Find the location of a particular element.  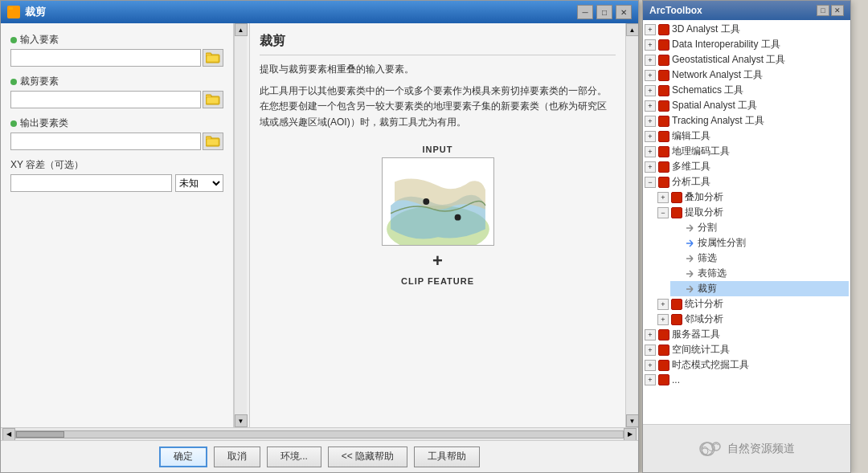

toggle-tracking-analyst: + is located at coordinates (650, 121).